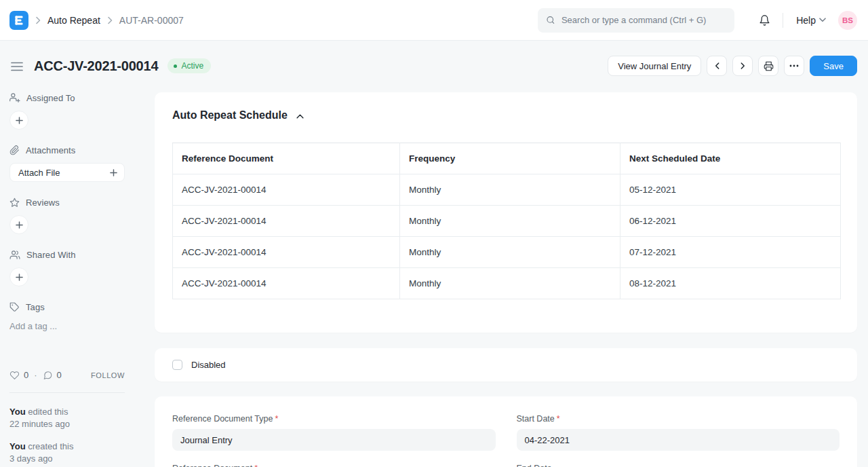 The image size is (868, 467). I want to click on menu-ellipsis-button, so click(794, 66).